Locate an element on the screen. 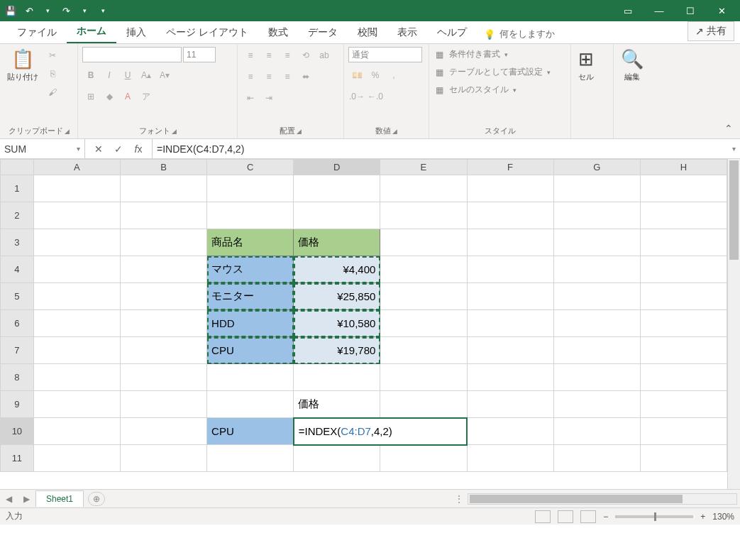 This screenshot has height=560, width=740. undo-icon: ↶ is located at coordinates (29, 11).